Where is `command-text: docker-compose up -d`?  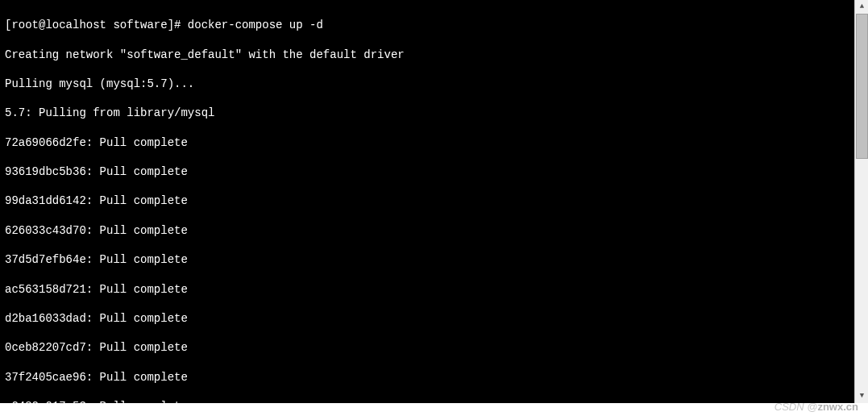 command-text: docker-compose up -d is located at coordinates (255, 25).